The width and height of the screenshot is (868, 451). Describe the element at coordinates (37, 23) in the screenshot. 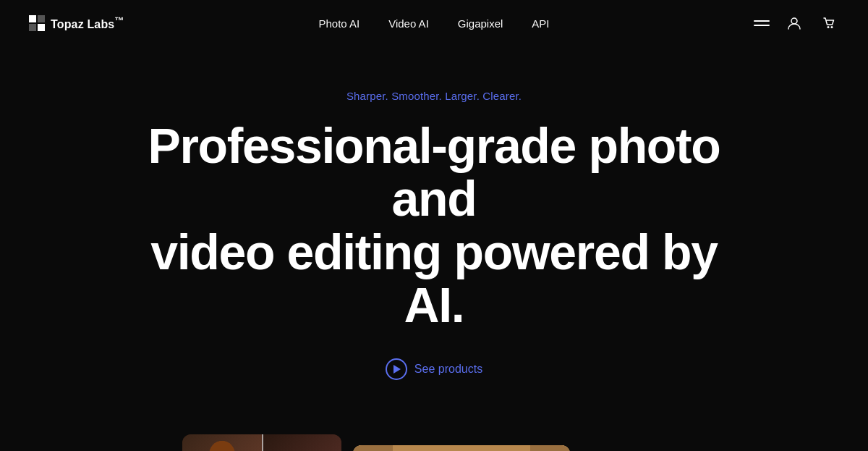

I see `topaz-logo-icon` at that location.